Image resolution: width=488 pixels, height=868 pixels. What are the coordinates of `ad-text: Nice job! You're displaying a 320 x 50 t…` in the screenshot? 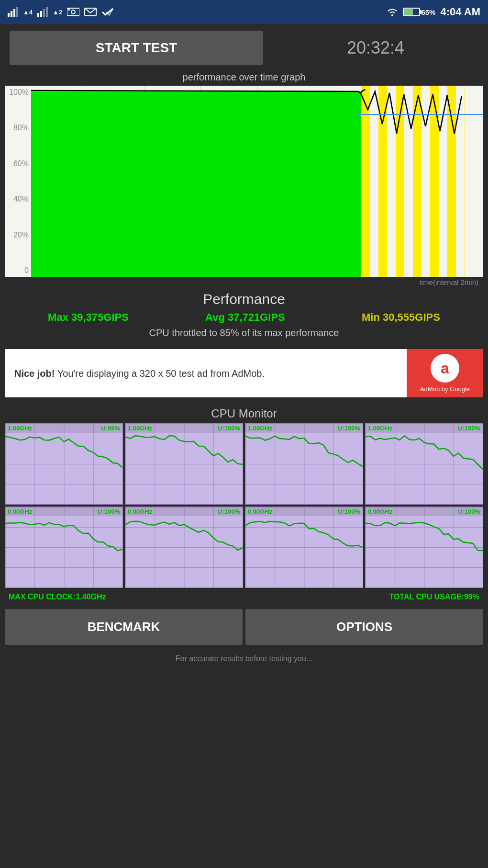 It's located at (206, 373).